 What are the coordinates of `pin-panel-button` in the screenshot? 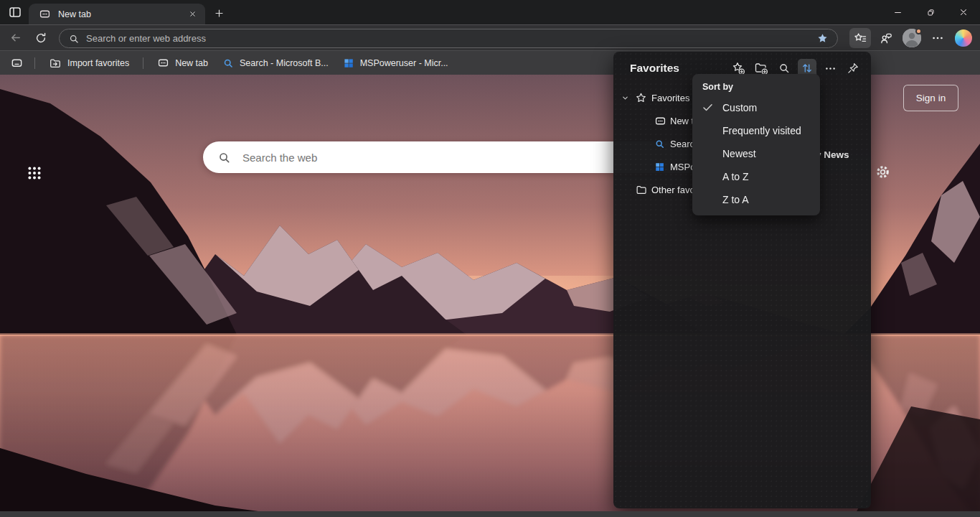 It's located at (853, 68).